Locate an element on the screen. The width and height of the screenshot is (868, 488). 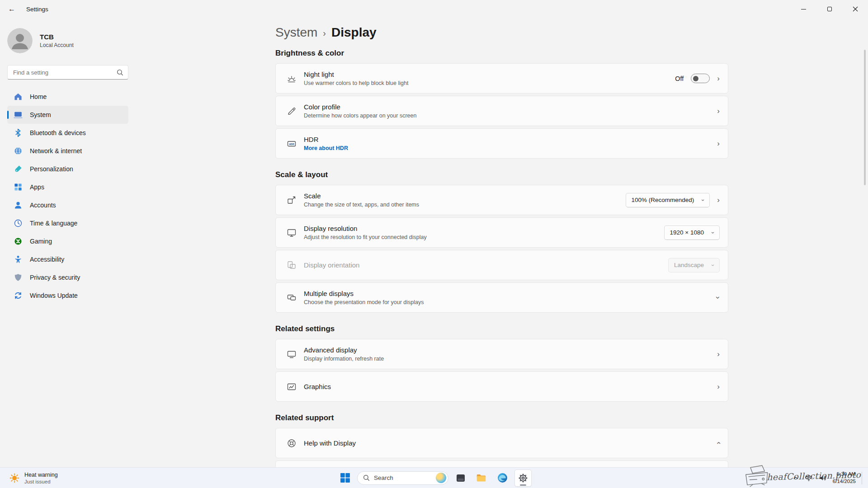
person-icon is located at coordinates (20, 41).